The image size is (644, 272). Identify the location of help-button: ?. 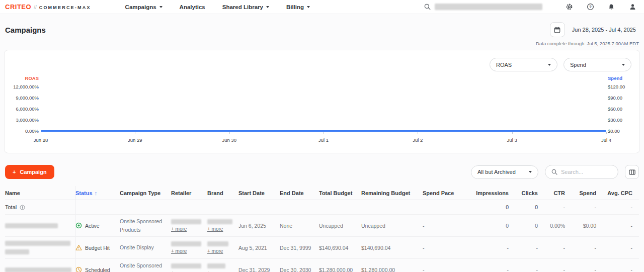
(590, 7).